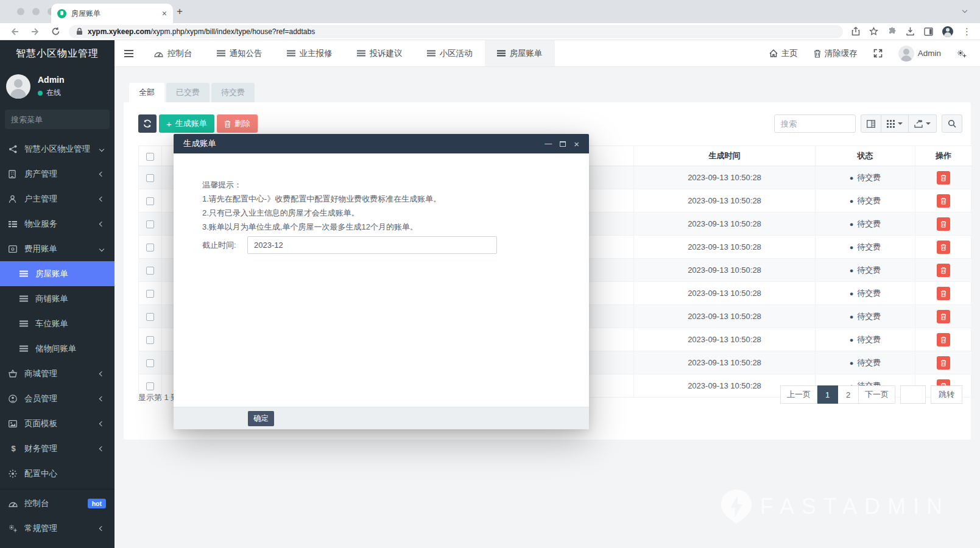  Describe the element at coordinates (13, 399) in the screenshot. I see `user-circle-icon` at that location.